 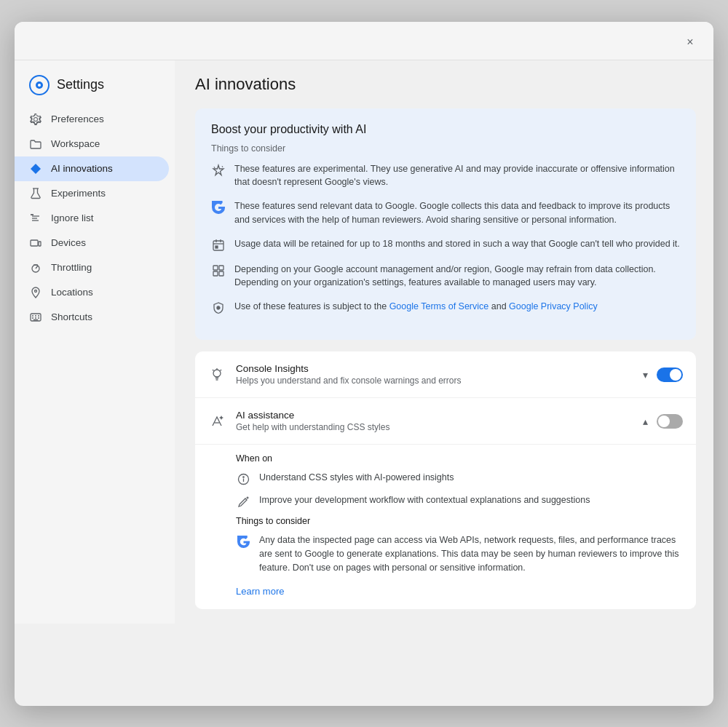 I want to click on sidebar-label-ignore-list: Ignore list, so click(x=73, y=218).